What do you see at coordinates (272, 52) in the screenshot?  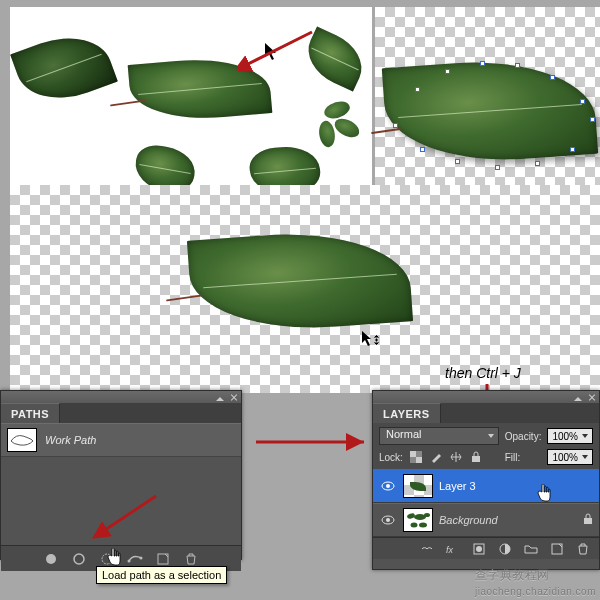 I see `pointer-cursor-icon` at bounding box center [272, 52].